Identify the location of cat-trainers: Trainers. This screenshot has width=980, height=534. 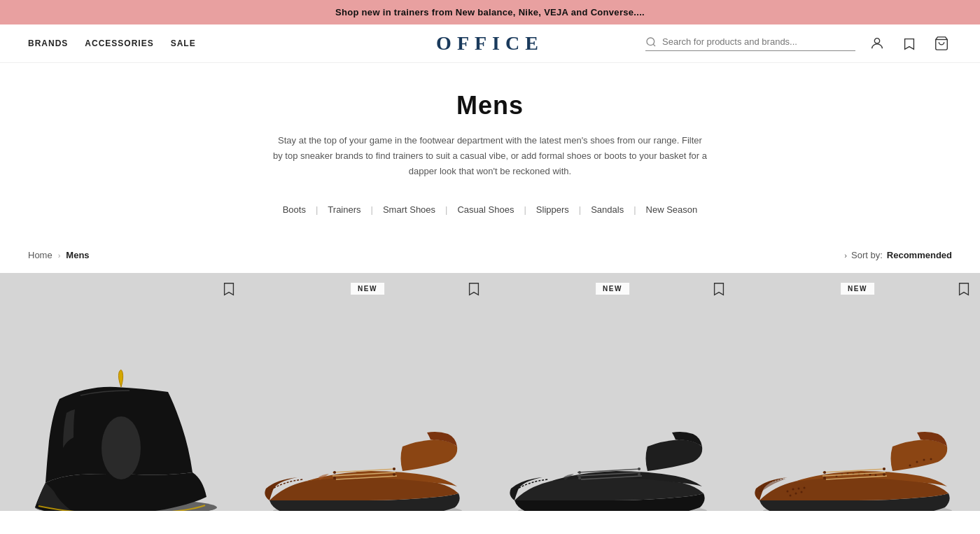
(344, 210).